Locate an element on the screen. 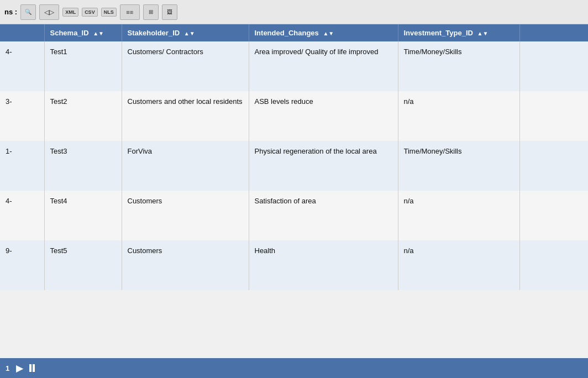  toolbar: ns : 🔍 ◁▷ XML CSV NLS ≡≡ ⊞ 🖼 is located at coordinates (294, 12).